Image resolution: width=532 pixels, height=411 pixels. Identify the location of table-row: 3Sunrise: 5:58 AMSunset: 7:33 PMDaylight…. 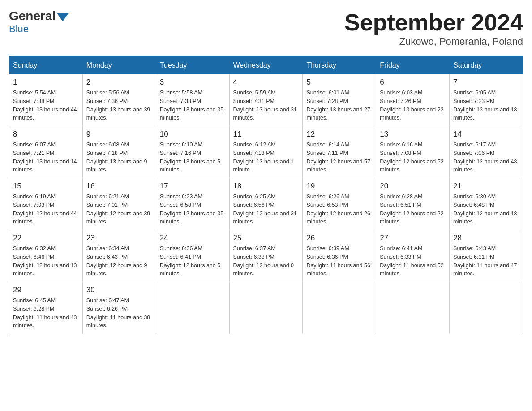
(193, 100).